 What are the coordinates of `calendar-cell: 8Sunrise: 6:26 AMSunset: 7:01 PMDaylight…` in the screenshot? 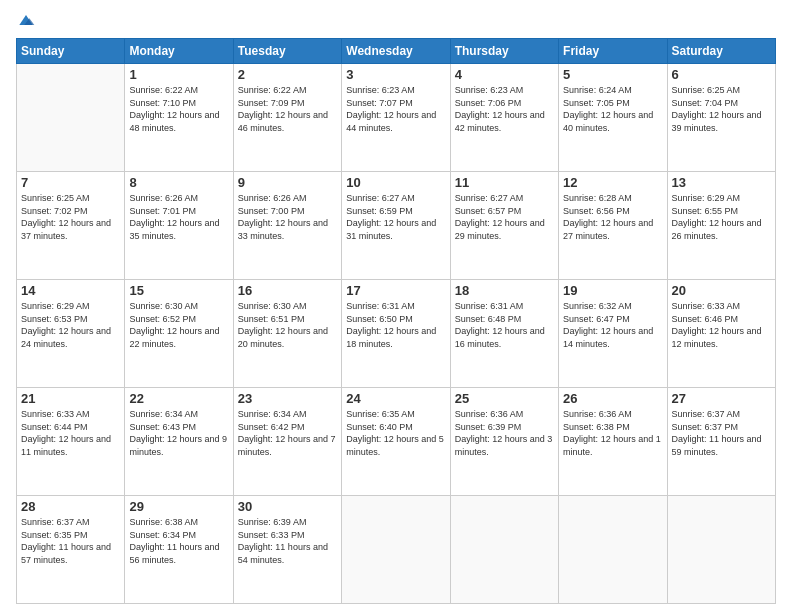 It's located at (179, 226).